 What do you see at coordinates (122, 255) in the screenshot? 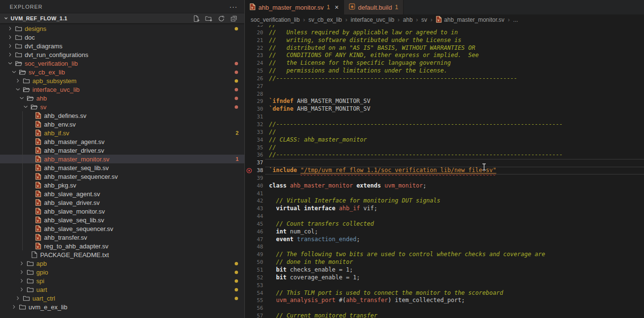
I see `tree-item-package-readme-txt: PACKAGE_README.txt` at bounding box center [122, 255].